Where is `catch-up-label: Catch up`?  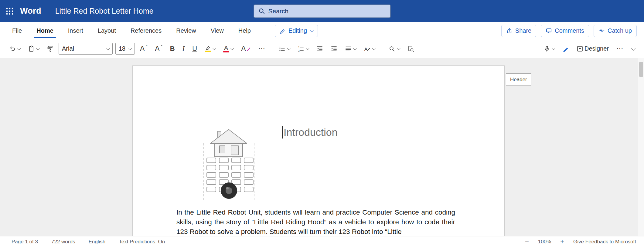
catch-up-label: Catch up is located at coordinates (620, 31).